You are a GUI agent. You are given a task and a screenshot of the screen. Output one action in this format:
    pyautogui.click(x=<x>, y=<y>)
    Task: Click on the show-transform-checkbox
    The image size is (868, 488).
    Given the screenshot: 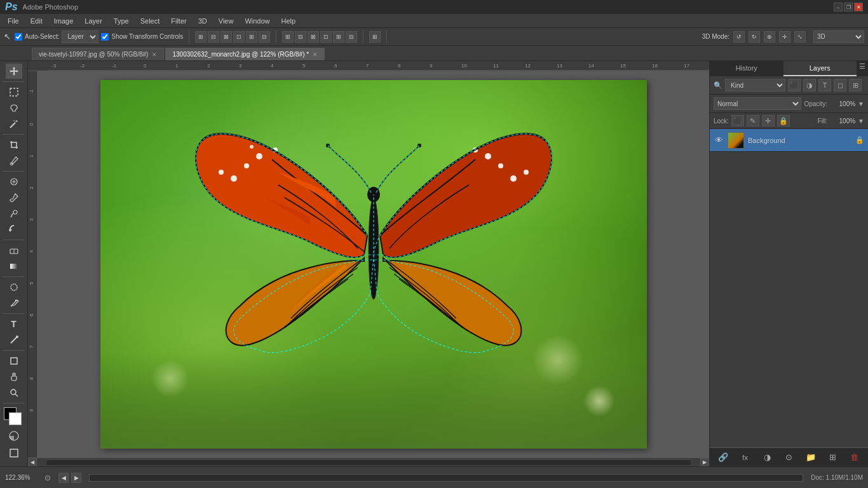 What is the action you would take?
    pyautogui.click(x=105, y=37)
    